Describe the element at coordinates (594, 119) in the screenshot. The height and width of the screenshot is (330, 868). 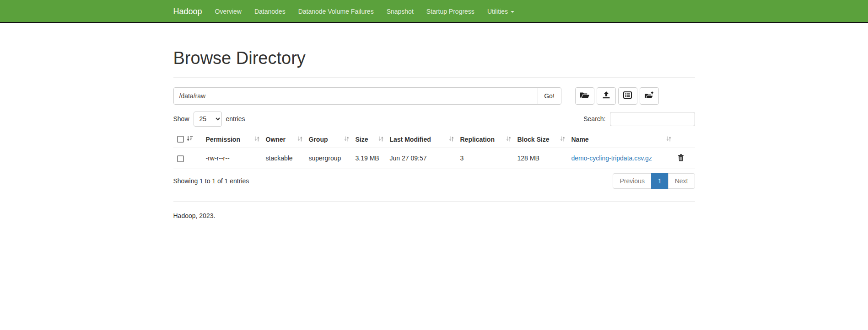
I see `search-label: Search:` at that location.